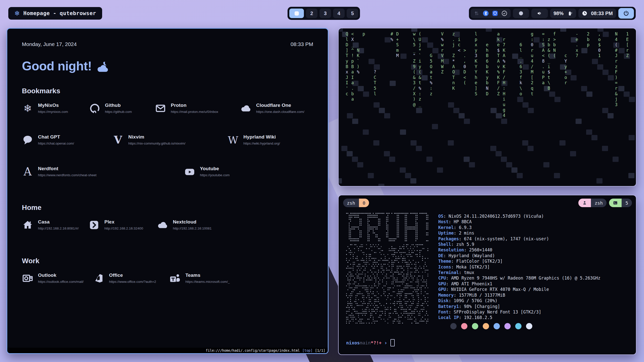 The width and height of the screenshot is (644, 362). Describe the element at coordinates (626, 13) in the screenshot. I see `power-button` at that location.